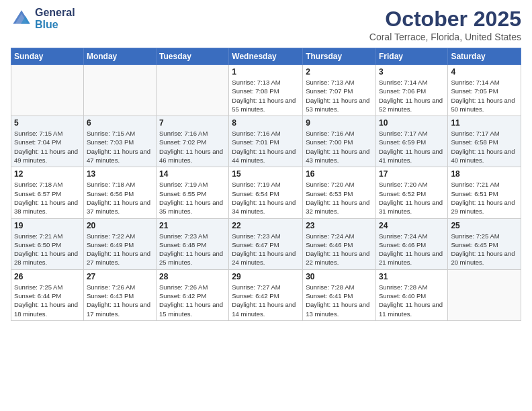  Describe the element at coordinates (412, 197) in the screenshot. I see `day-info: Sunrise: 7:20 AMSunset: 6:52 PMDaylight:…` at that location.